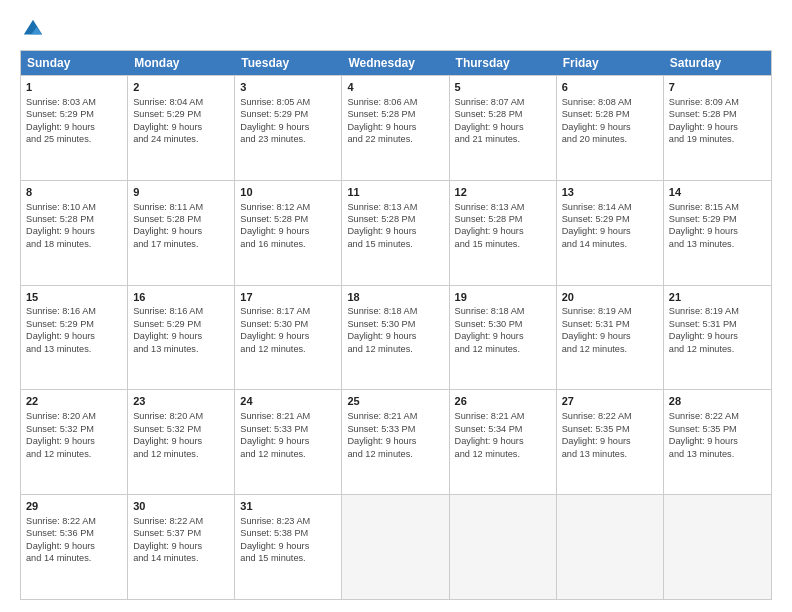  Describe the element at coordinates (610, 311) in the screenshot. I see `day-info-line: Sunrise: 8:19 AM` at that location.